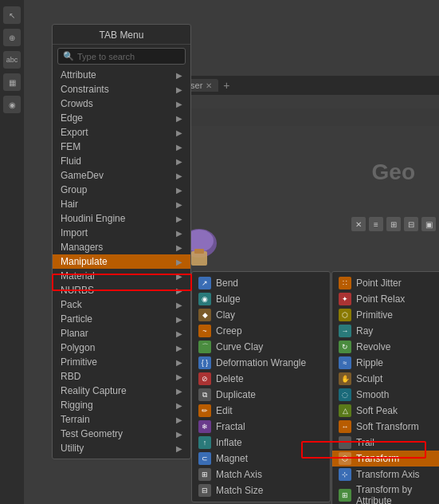 The width and height of the screenshot is (439, 504). Describe the element at coordinates (121, 190) in the screenshot. I see `menu-item-group: Group ▶` at that location.